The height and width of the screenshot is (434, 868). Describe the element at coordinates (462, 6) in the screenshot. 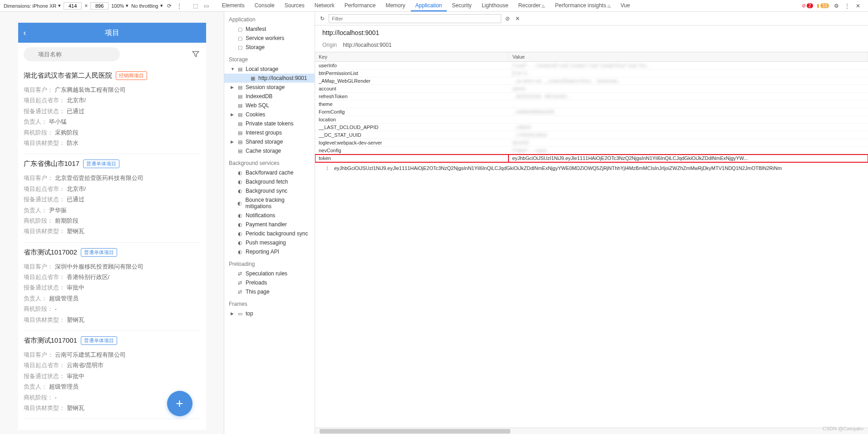

I see `tab-security: Security` at that location.